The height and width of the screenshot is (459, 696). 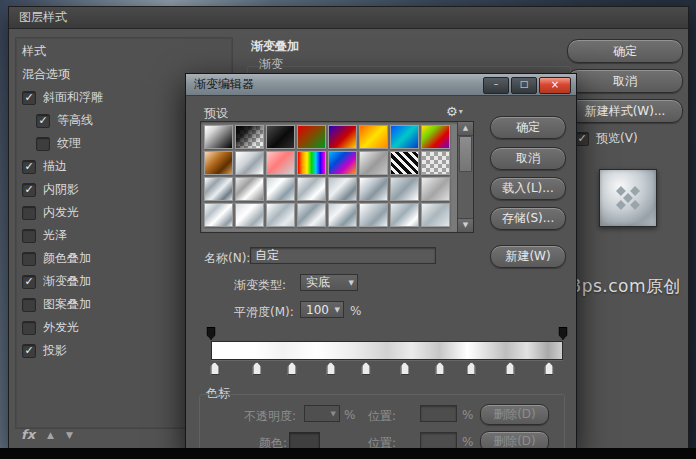 What do you see at coordinates (524, 86) in the screenshot?
I see `maximize-icon: □` at bounding box center [524, 86].